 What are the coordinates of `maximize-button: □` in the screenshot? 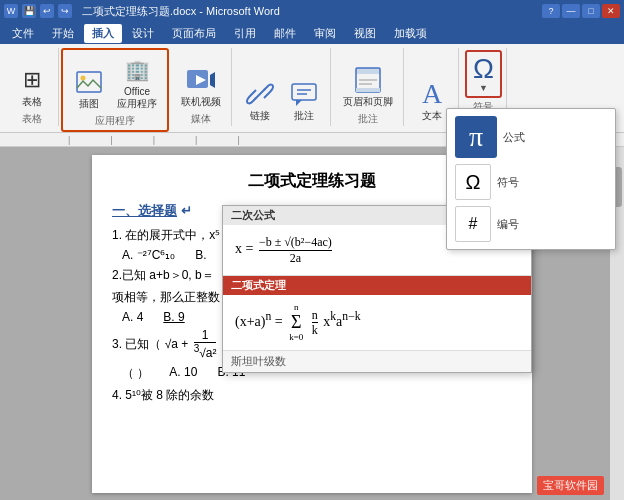 It's located at (591, 11).